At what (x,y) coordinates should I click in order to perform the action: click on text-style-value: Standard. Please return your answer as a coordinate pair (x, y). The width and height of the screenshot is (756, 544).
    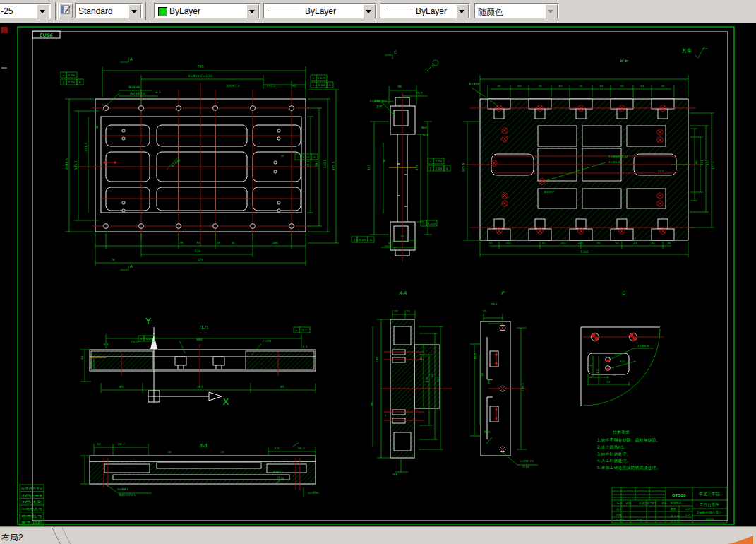
    Looking at the image, I should click on (96, 11).